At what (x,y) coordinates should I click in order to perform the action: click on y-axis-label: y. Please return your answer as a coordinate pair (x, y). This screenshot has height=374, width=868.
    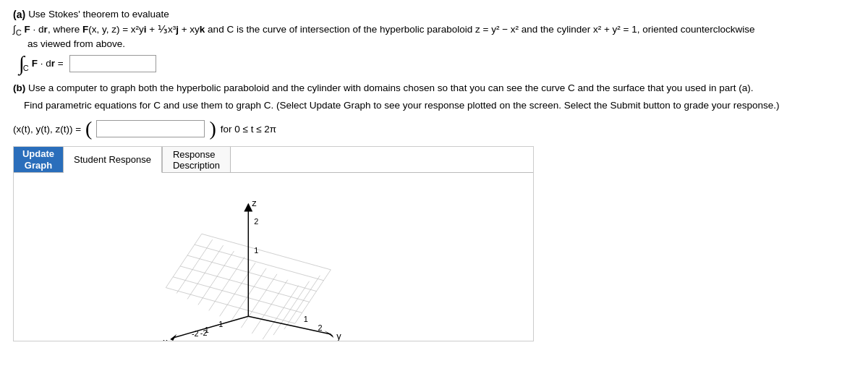
    Looking at the image, I should click on (339, 336).